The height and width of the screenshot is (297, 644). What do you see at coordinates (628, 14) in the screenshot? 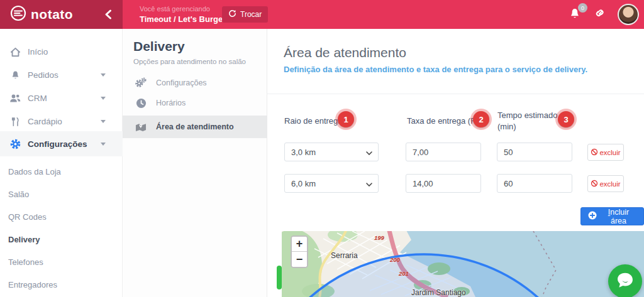
I see `user-avatar` at bounding box center [628, 14].